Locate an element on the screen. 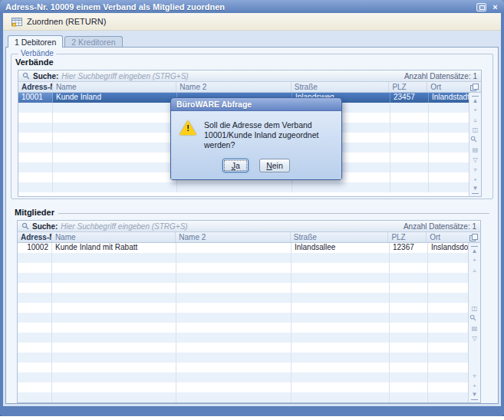 The image size is (504, 420). col-ort: Ort is located at coordinates (446, 238).